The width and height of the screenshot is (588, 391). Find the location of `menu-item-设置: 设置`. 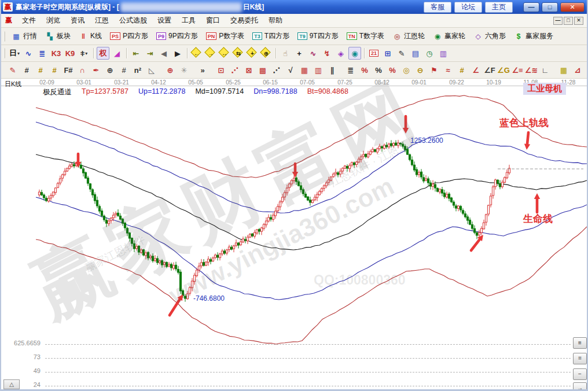

menu-item-设置: 设置 is located at coordinates (164, 21).